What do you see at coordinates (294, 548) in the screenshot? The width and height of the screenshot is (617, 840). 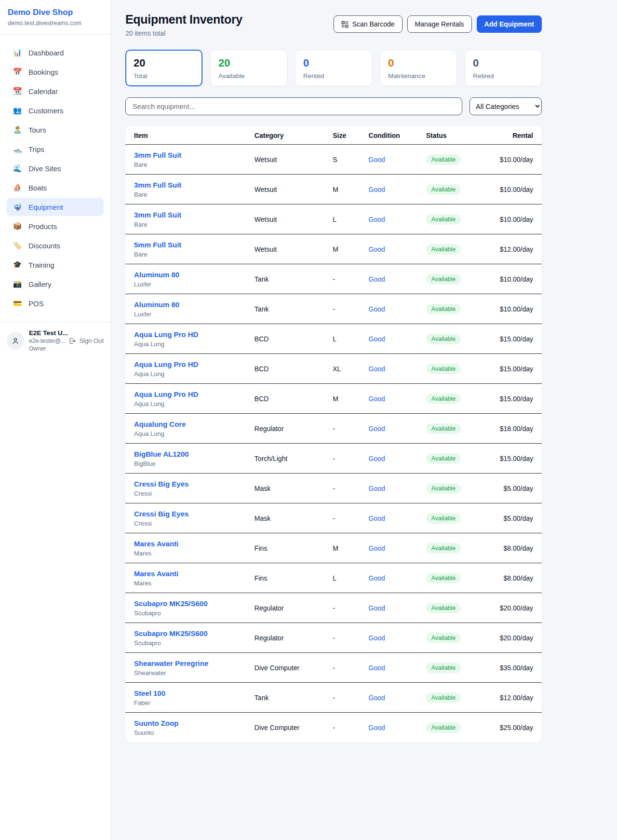 I see `category-cell: Fins` at bounding box center [294, 548].